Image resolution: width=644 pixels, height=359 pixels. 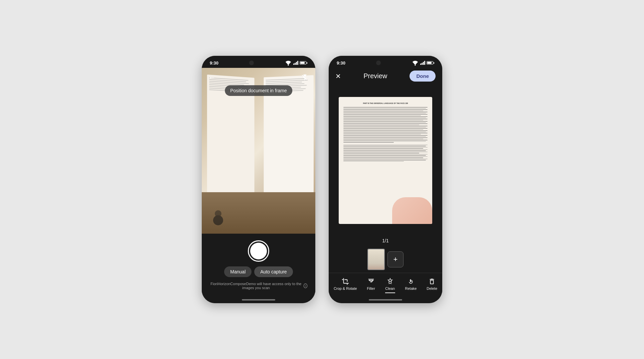 What do you see at coordinates (423, 76) in the screenshot?
I see `done-button: Done` at bounding box center [423, 76].